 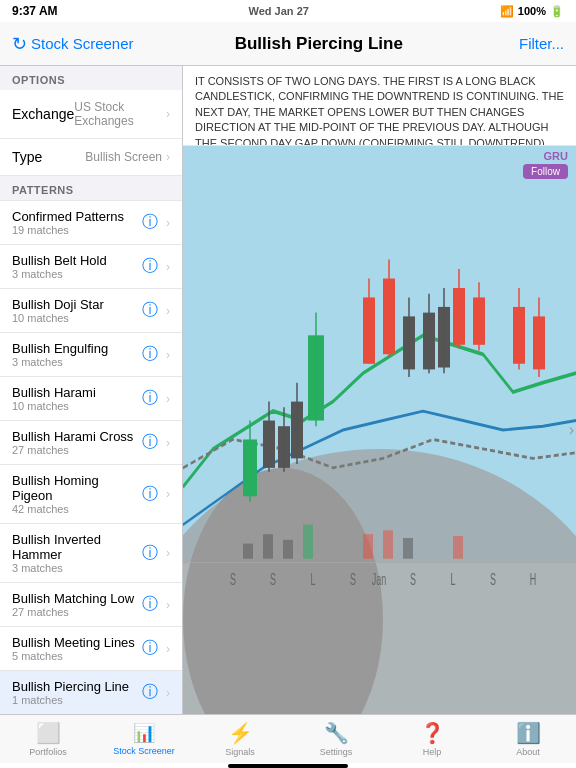 What do you see at coordinates (288, 738) in the screenshot?
I see `tab-bar: ⬜ Portfolios 📊 Stock Screener ⚡ Signals …` at bounding box center [288, 738].